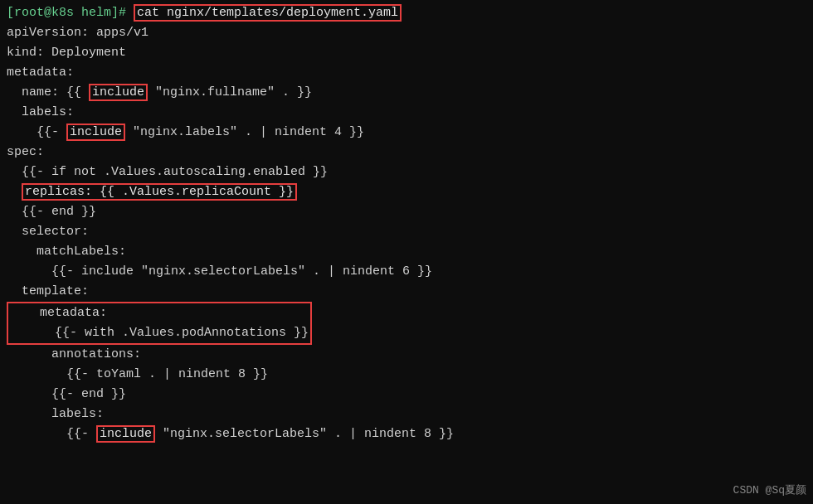 The width and height of the screenshot is (813, 504). I want to click on line-5: name: {{ include "nginx.fullname" . }}, so click(406, 93).